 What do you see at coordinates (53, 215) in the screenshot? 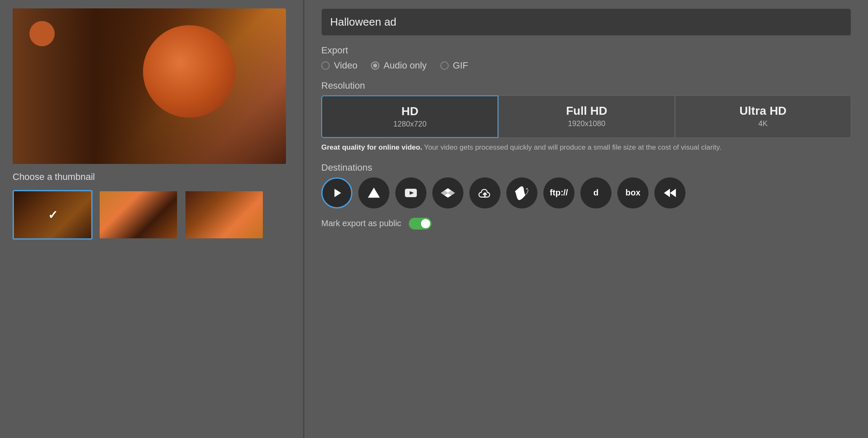
I see `checkmark-icon: ✓` at bounding box center [53, 215].